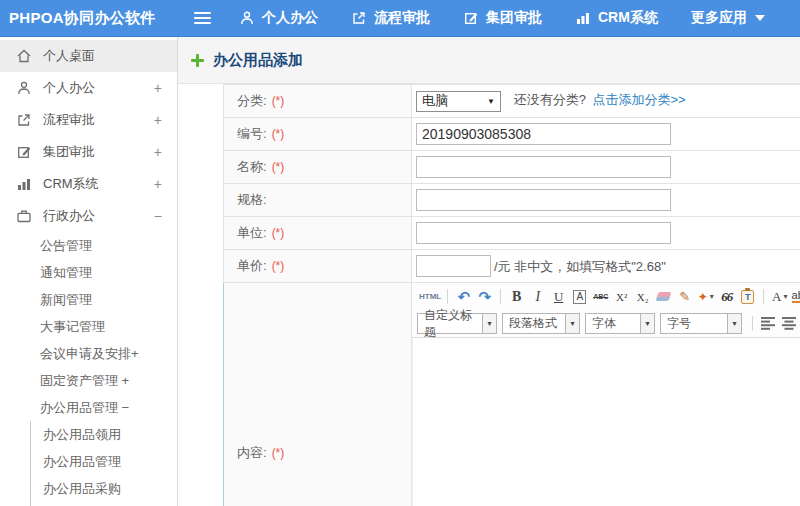 The image size is (800, 506). Describe the element at coordinates (318, 102) in the screenshot. I see `category-label-cell: 分类:(*)` at that location.